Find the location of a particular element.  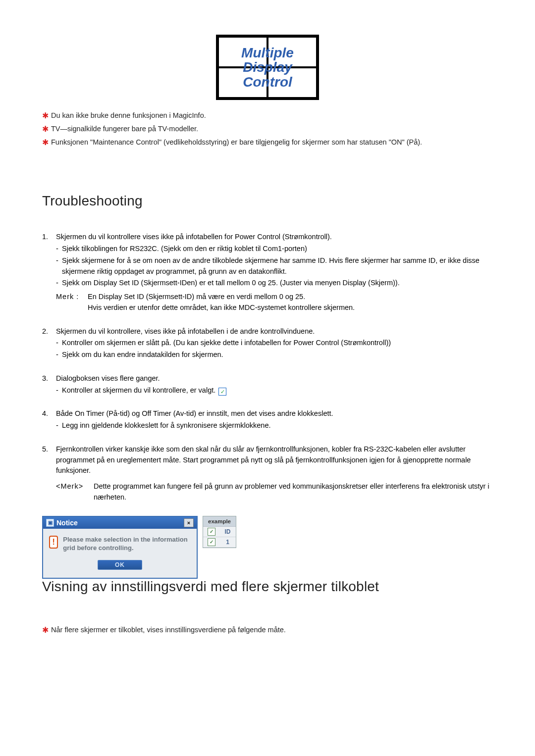

star-text: Du kan ikke bruke denne funksjonen i Mag… is located at coordinates (272, 116).